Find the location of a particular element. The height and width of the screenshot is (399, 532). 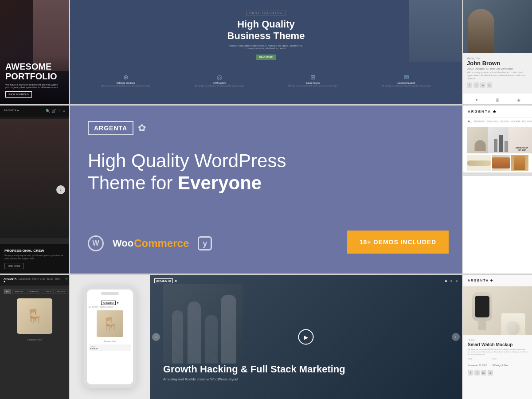

play-button: ▶ is located at coordinates (306, 337).